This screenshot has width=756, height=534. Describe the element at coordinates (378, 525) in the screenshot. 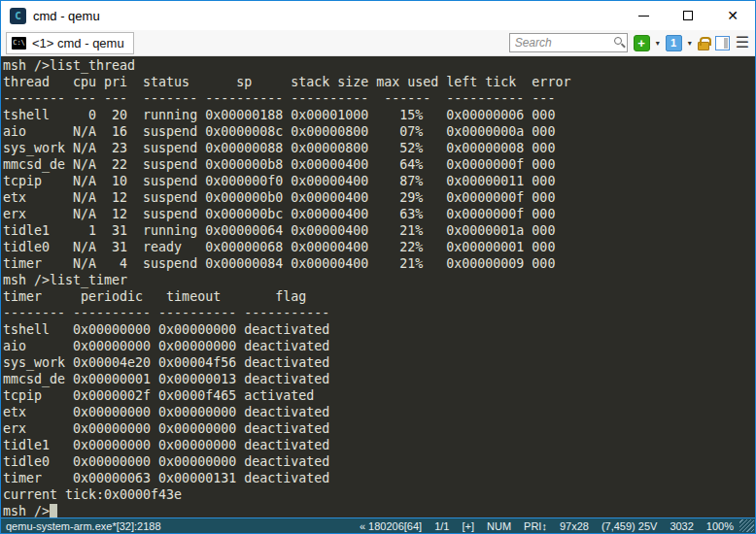

I see `status-bar: qemu-system-arm.exe*[32]:2188 « 180206[6…` at that location.